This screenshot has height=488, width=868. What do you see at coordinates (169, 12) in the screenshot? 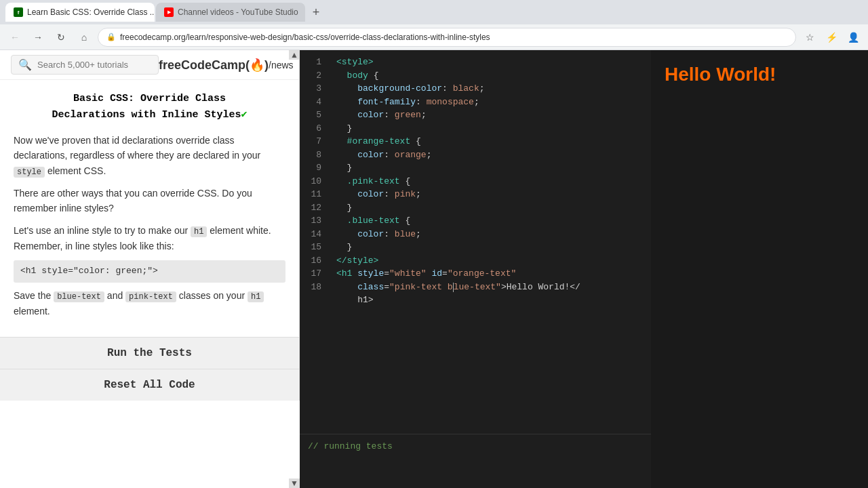
I see `yt-favicon: ▶` at bounding box center [169, 12].